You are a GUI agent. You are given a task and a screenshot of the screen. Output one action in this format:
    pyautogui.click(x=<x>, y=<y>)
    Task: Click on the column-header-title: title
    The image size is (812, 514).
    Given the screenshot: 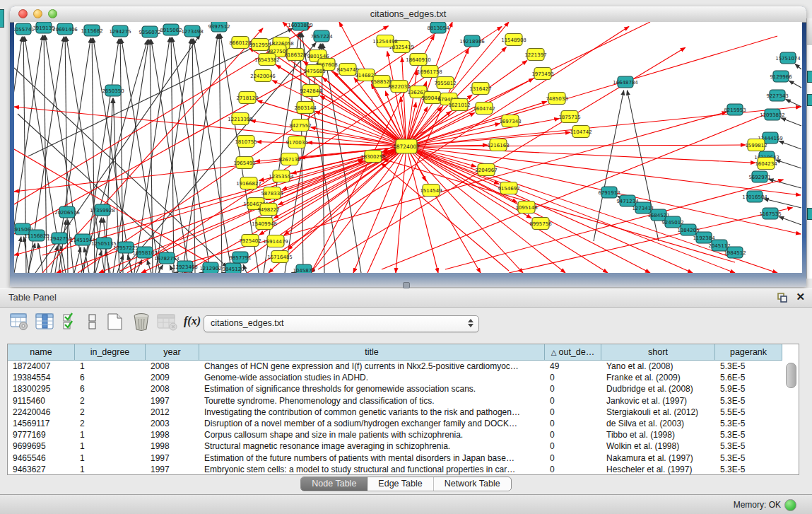 What is the action you would take?
    pyautogui.click(x=372, y=352)
    